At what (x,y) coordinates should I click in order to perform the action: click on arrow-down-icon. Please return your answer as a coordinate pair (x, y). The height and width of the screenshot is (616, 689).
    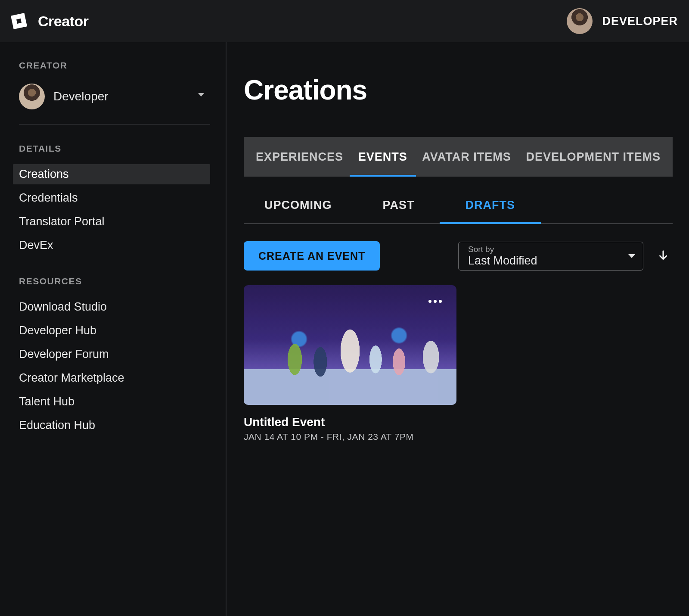
    Looking at the image, I should click on (663, 256).